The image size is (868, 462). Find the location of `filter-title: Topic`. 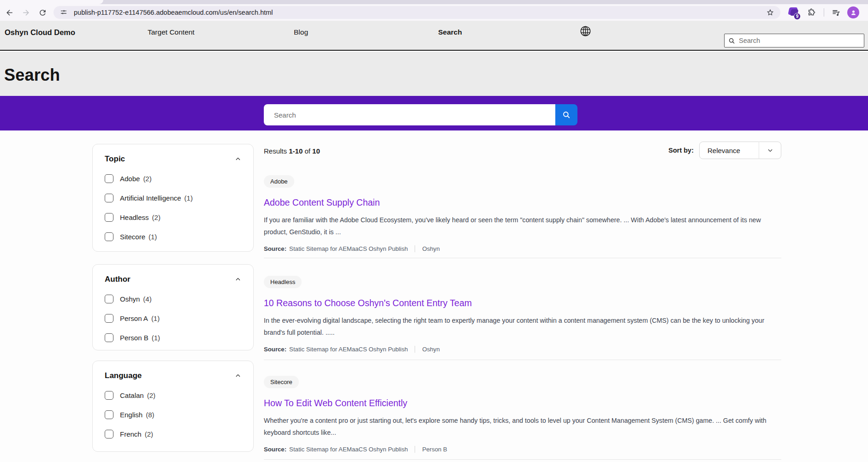

filter-title: Topic is located at coordinates (115, 159).